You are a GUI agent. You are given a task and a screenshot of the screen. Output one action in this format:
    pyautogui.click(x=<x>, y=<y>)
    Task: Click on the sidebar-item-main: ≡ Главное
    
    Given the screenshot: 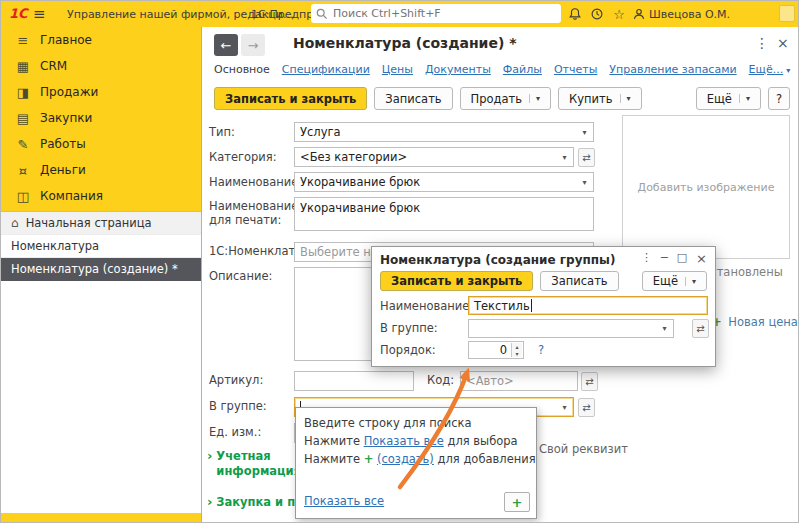 What is the action you would take?
    pyautogui.click(x=101, y=40)
    